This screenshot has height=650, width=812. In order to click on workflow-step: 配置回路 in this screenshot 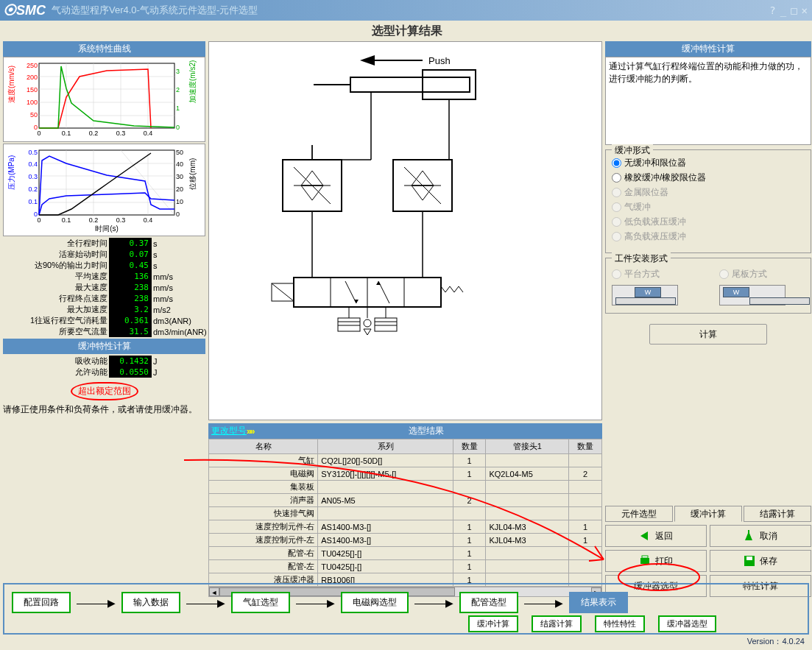, I will do `click(41, 602)`.